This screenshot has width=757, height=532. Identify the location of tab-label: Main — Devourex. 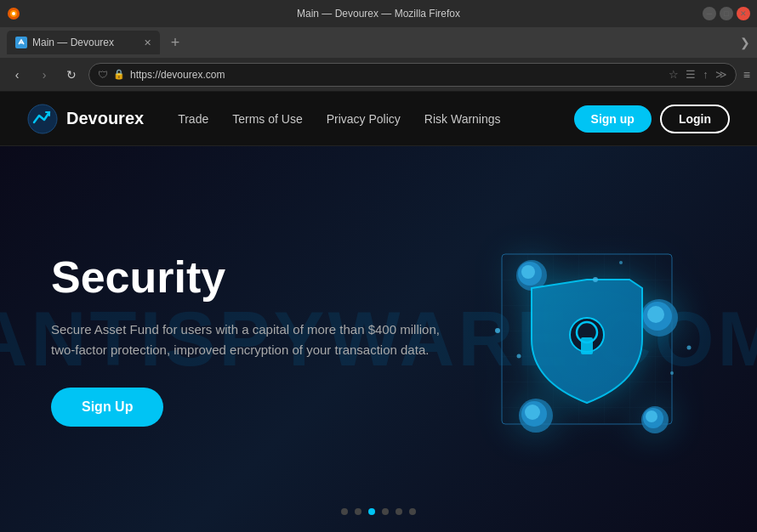
(73, 42).